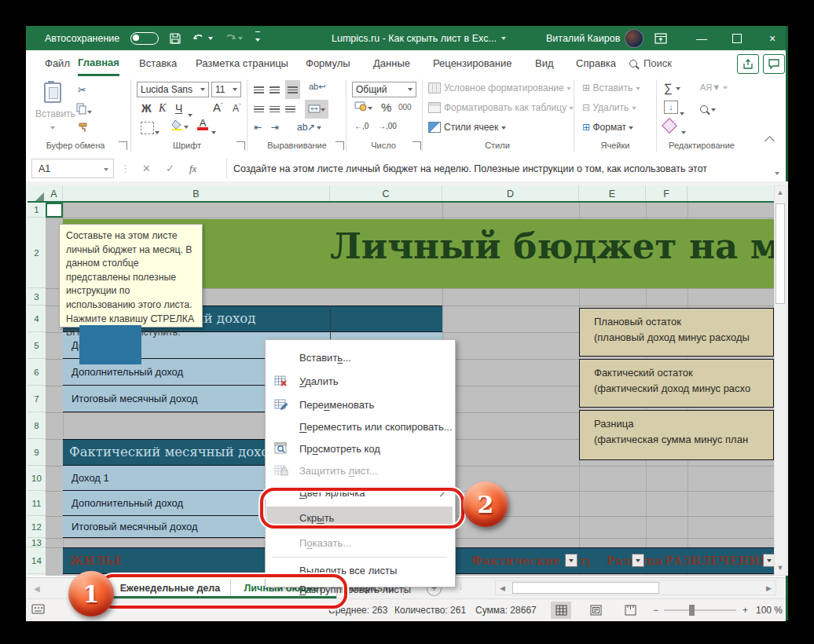 The height and width of the screenshot is (644, 814). Describe the element at coordinates (630, 610) in the screenshot. I see `page-break-view-button` at that location.